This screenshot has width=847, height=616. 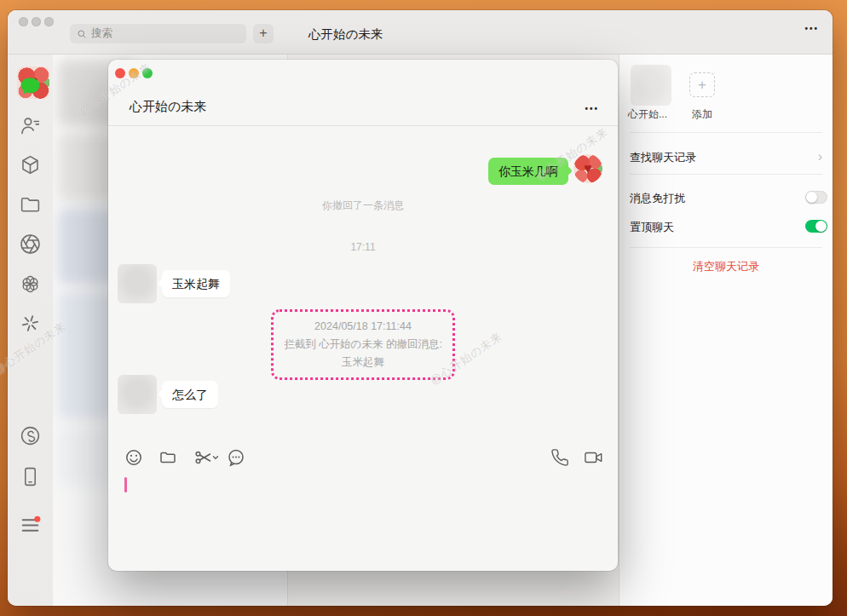 What do you see at coordinates (31, 308) in the screenshot?
I see `sidebar` at bounding box center [31, 308].